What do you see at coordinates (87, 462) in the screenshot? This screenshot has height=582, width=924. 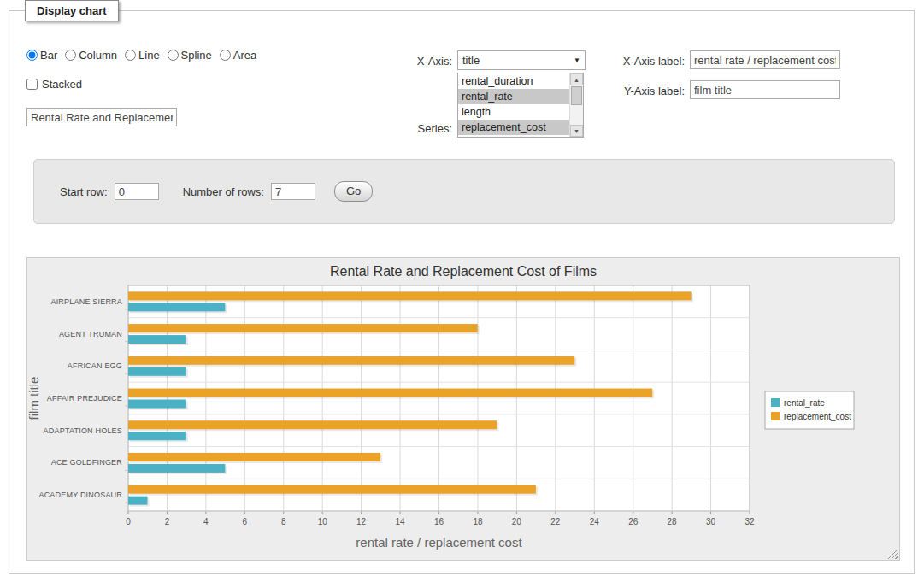 I see `category-label: ACE GOLDFINGER` at bounding box center [87, 462].